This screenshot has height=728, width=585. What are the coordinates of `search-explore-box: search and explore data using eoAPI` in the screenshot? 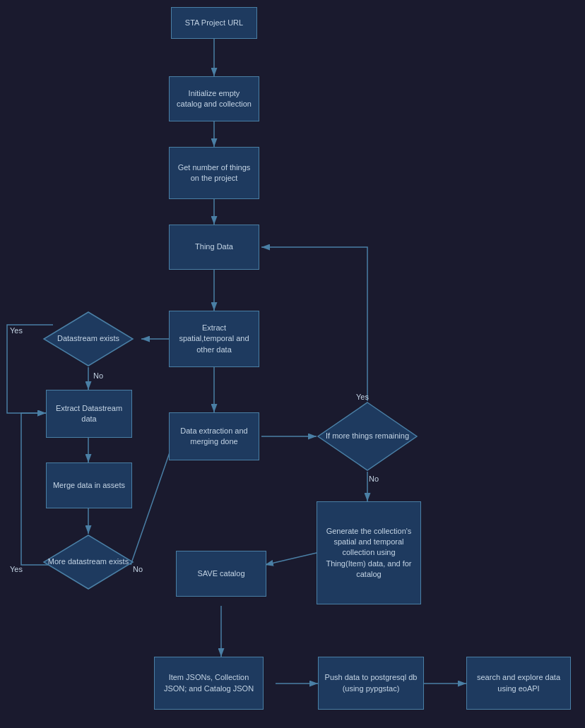 It's located at (519, 684).